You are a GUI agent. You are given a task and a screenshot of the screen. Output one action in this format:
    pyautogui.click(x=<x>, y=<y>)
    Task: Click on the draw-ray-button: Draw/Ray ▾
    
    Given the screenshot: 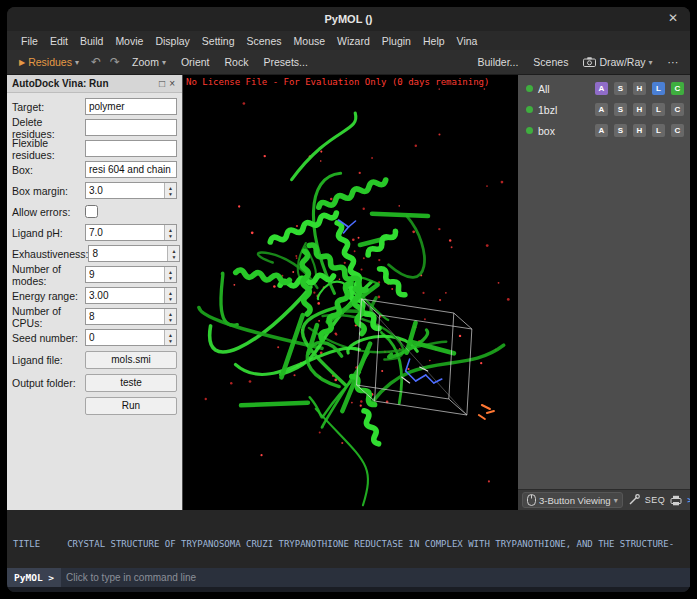 What is the action you would take?
    pyautogui.click(x=618, y=62)
    